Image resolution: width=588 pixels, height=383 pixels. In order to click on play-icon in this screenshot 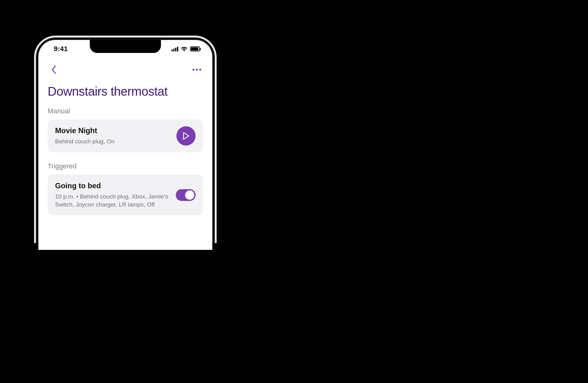, I will do `click(186, 136)`.